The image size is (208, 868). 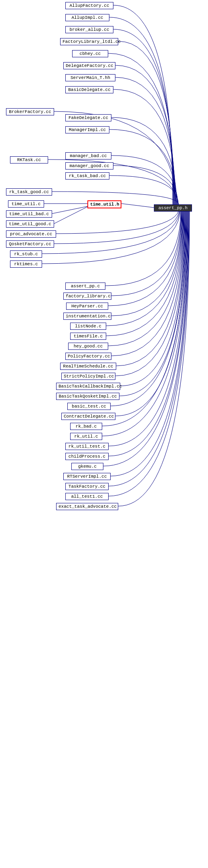 I want to click on node-AllupImpl: AllupImpl.cc, so click(x=87, y=18).